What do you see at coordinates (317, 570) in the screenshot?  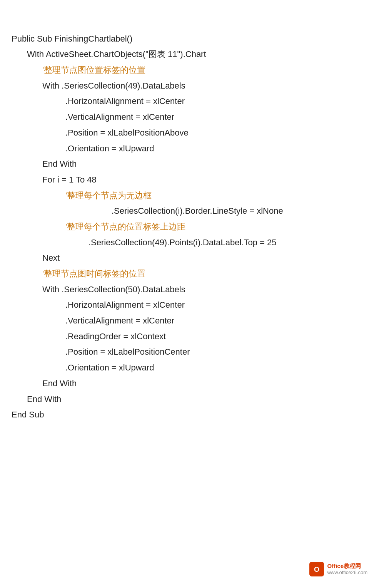 I see `svg-text: O` at bounding box center [317, 570].